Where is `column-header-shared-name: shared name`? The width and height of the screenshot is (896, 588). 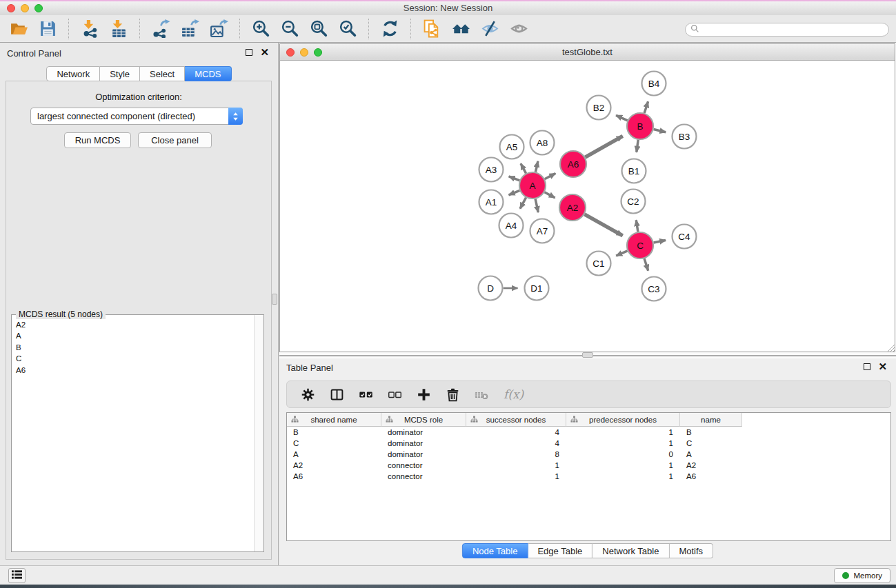
column-header-shared-name: shared name is located at coordinates (334, 420).